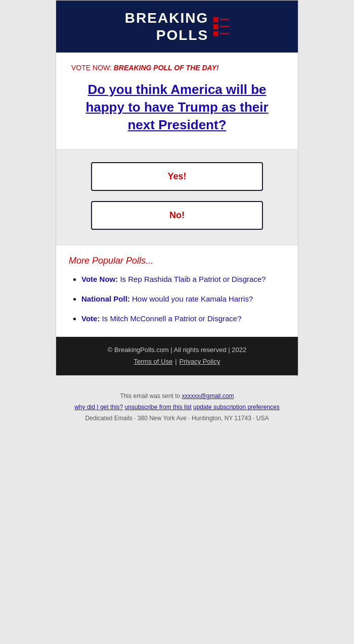  I want to click on footer-links: Terms of Use | Privacy Policy, so click(177, 362).